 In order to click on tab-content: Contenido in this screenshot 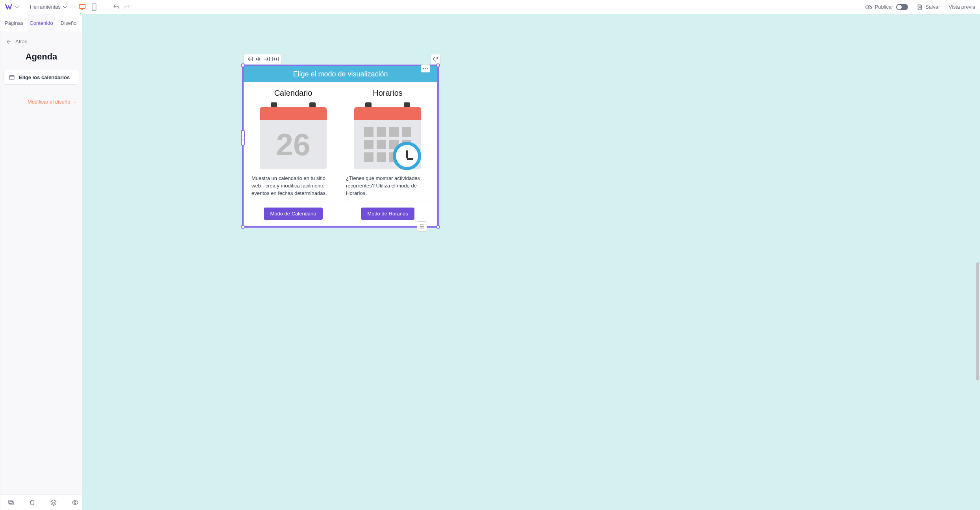, I will do `click(41, 23)`.